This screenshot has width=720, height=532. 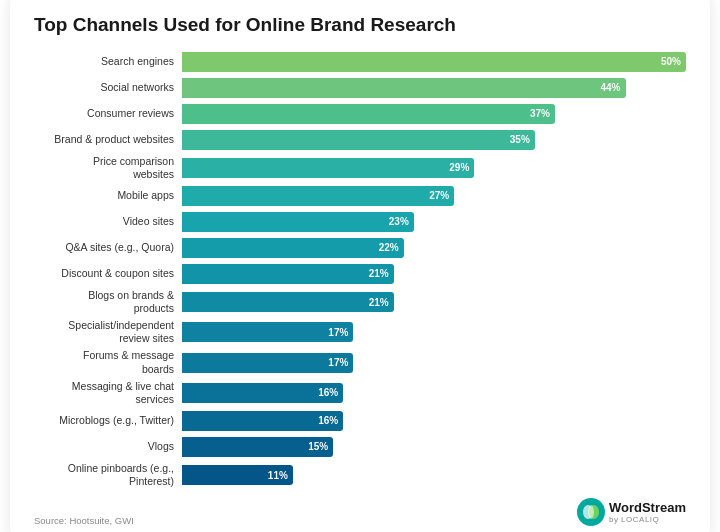 I want to click on bar-label: Q&A sites (e.g., Quora), so click(x=108, y=248).